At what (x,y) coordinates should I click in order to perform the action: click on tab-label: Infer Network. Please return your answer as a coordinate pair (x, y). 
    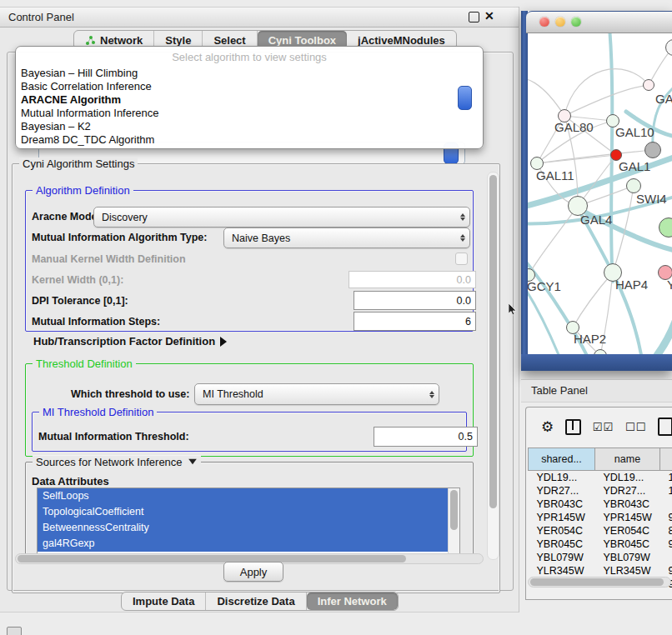
    Looking at the image, I should click on (352, 602).